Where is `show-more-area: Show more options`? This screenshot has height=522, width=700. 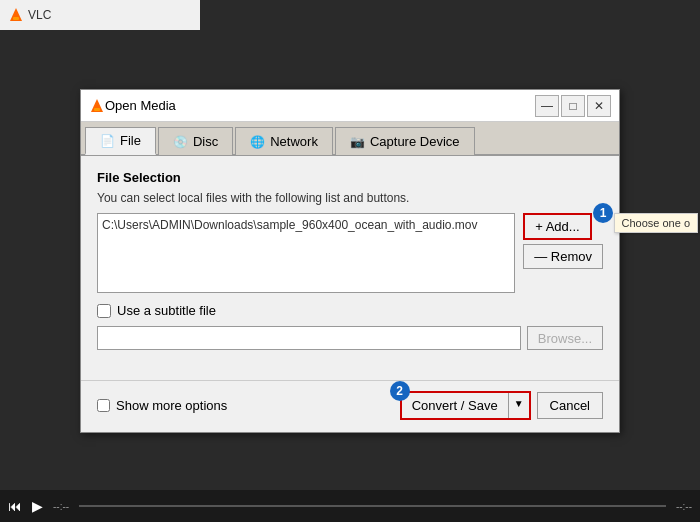
show-more-area: Show more options is located at coordinates (248, 406).